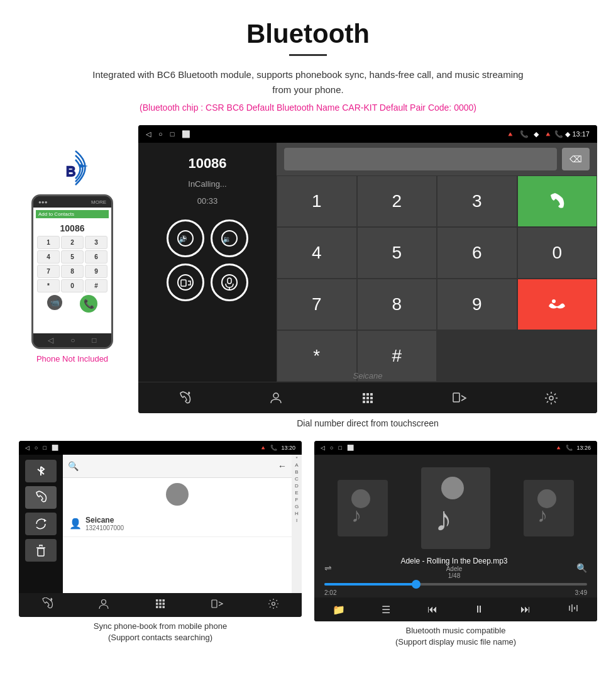 This screenshot has width=616, height=683. What do you see at coordinates (339, 610) in the screenshot?
I see `music-btn-folder: 📁` at bounding box center [339, 610].